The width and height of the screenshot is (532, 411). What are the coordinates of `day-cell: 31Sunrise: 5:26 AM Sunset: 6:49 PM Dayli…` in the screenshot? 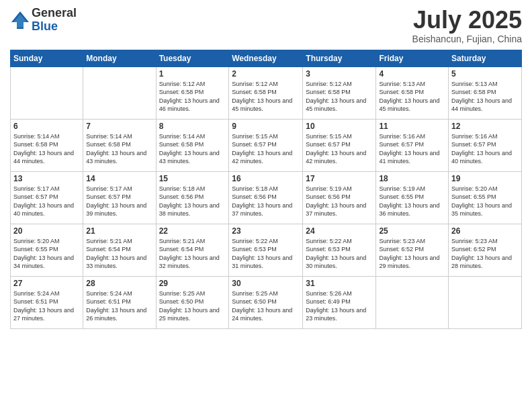 It's located at (340, 302).